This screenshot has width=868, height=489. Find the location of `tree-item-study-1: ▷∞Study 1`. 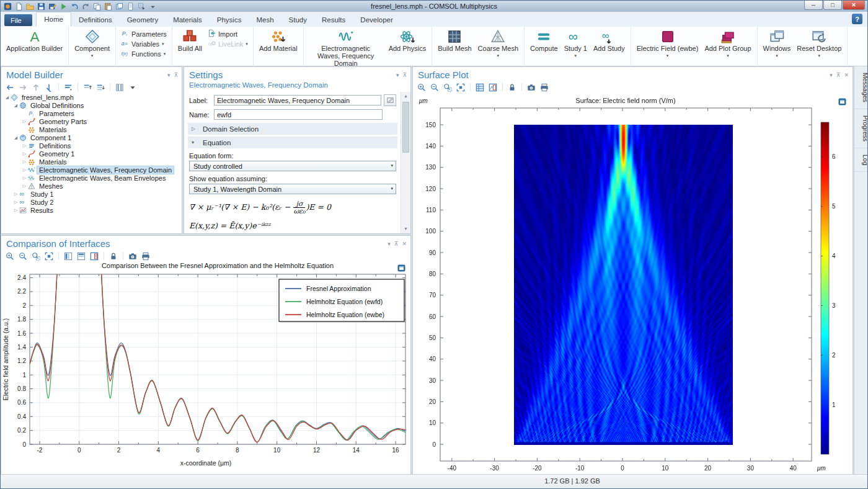

tree-item-study-1: ▷∞Study 1 is located at coordinates (92, 194).